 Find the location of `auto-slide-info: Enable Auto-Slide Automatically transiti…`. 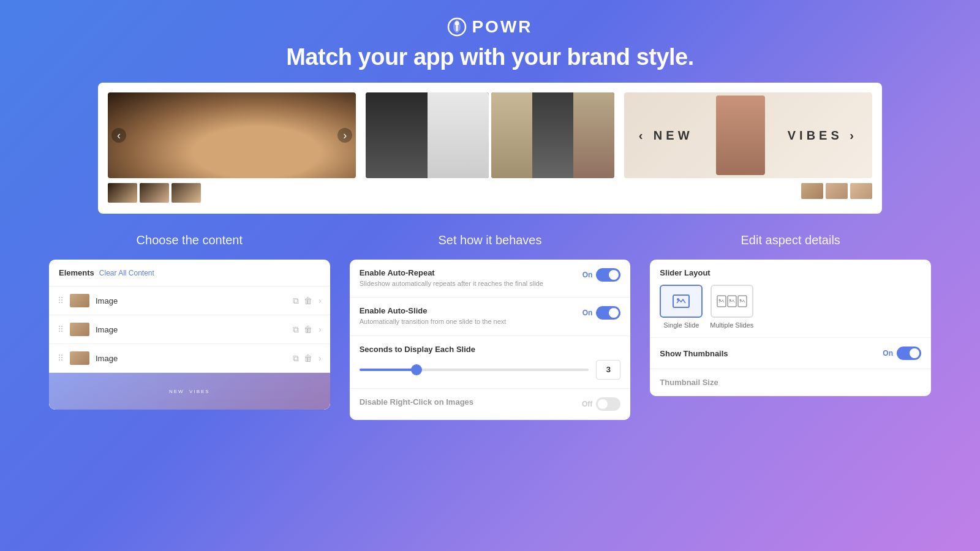

auto-slide-info: Enable Auto-Slide Automatically transiti… is located at coordinates (468, 316).